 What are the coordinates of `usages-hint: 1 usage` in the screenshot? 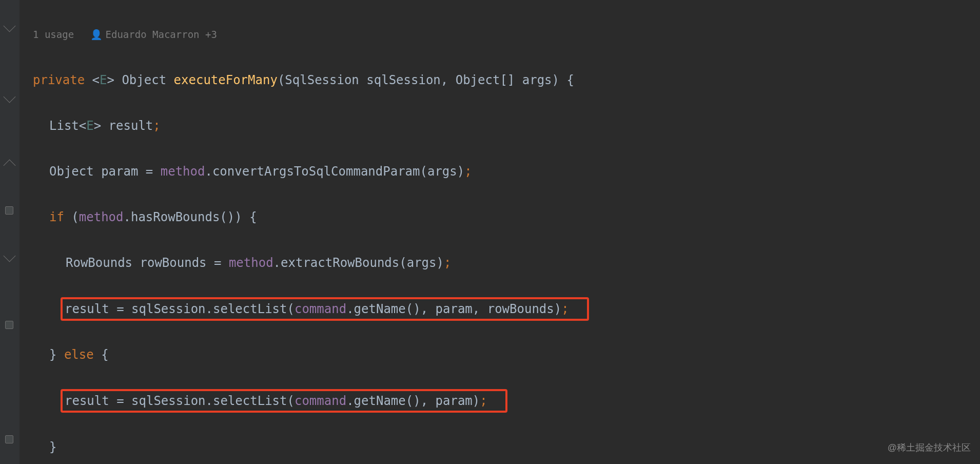 It's located at (53, 34).